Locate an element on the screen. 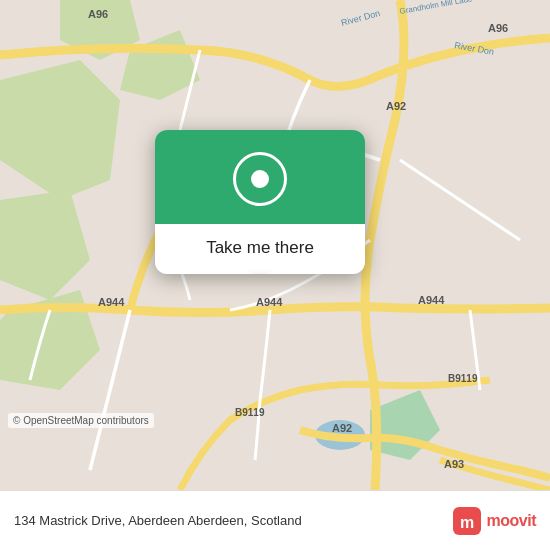  take-me-there-button: Take me there is located at coordinates (260, 249).